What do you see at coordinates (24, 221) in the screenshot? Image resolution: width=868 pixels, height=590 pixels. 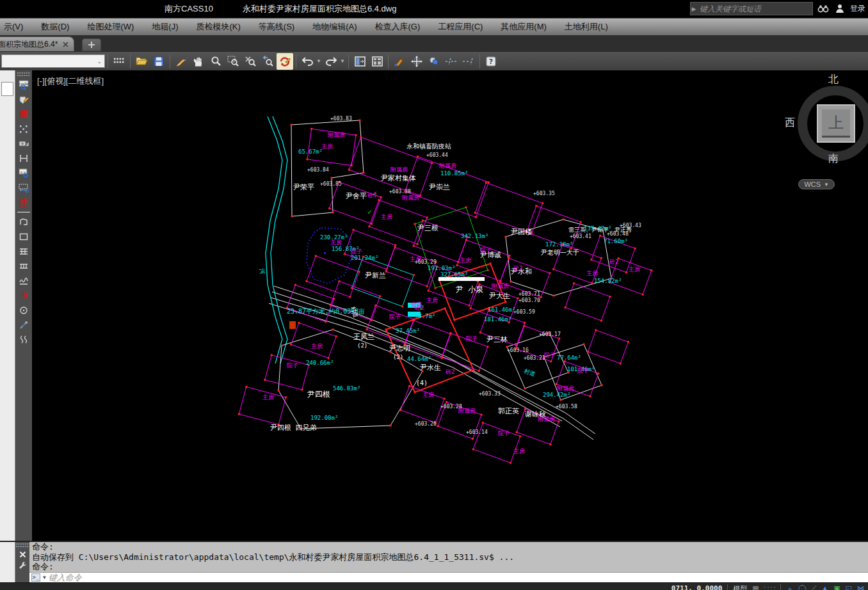 I see `polygon-tool-icon` at bounding box center [24, 221].